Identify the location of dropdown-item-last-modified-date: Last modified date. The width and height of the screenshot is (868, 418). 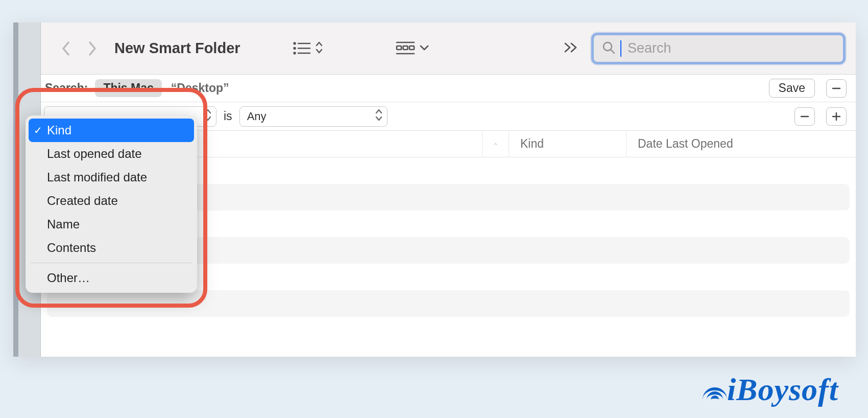
(111, 177).